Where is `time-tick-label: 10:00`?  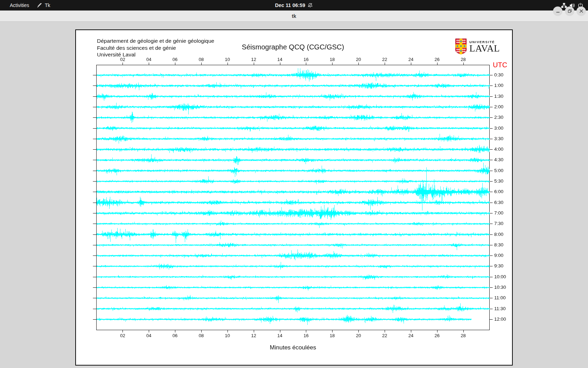 time-tick-label: 10:00 is located at coordinates (500, 277).